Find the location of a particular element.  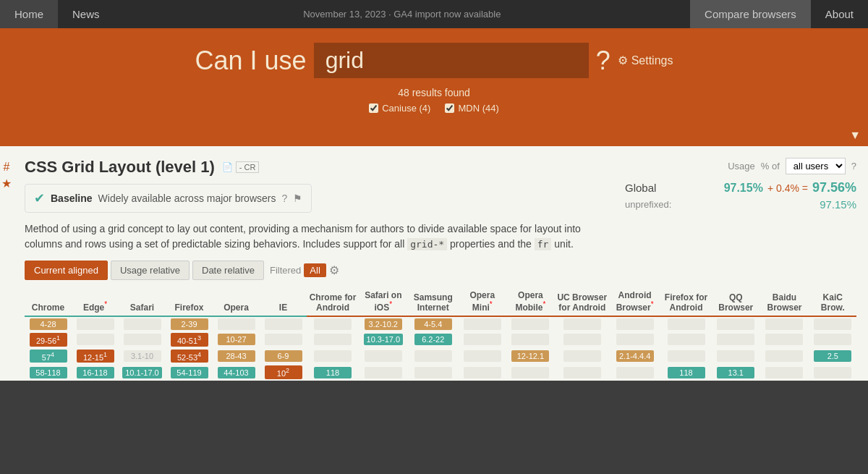

star-icon: ★ is located at coordinates (7, 184).